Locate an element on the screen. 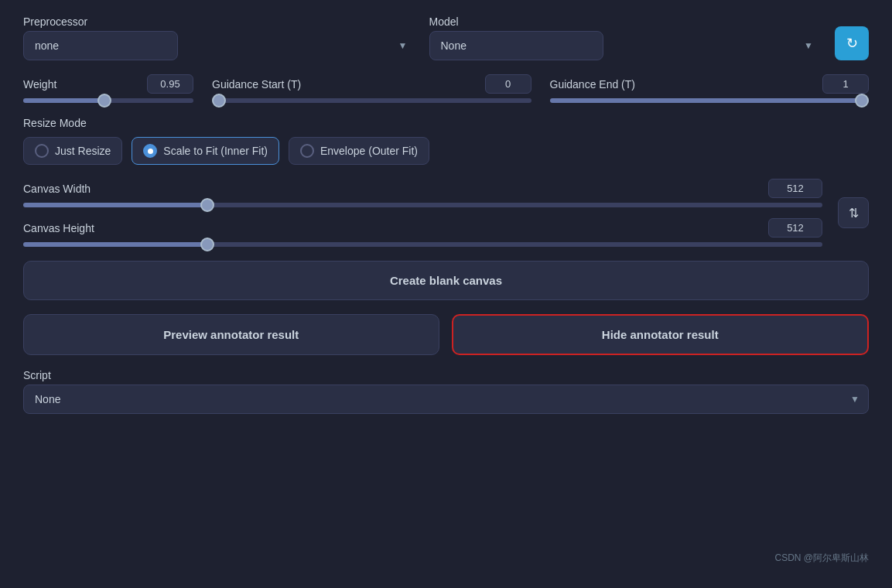 This screenshot has width=892, height=588. weight-value: 0.95 is located at coordinates (170, 84).